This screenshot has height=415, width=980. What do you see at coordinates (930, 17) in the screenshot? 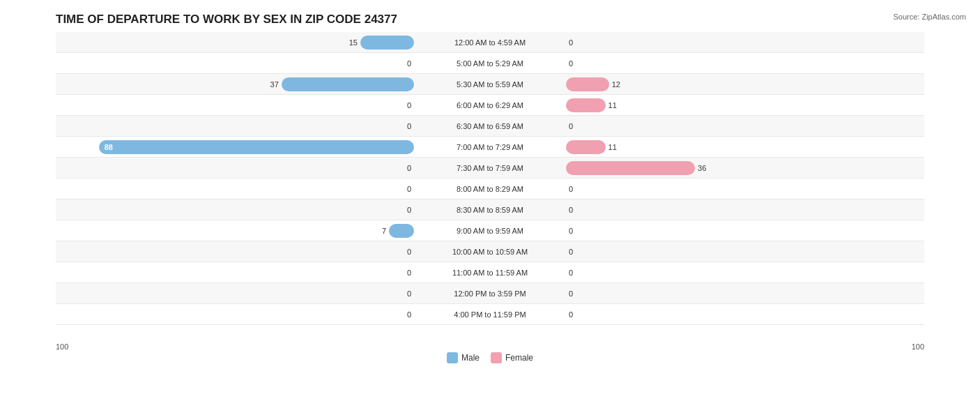
I see `source-label: Source: ZipAtlas.com` at bounding box center [930, 17].